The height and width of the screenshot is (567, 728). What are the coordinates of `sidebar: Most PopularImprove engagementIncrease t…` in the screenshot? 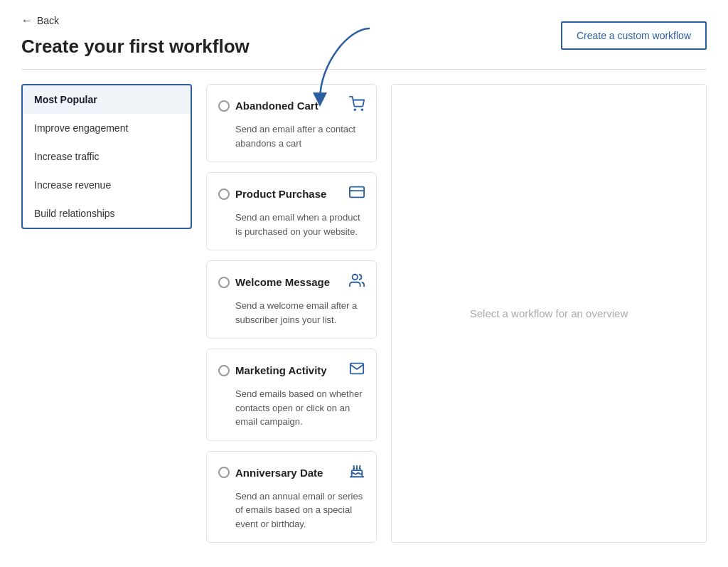 It's located at (107, 157).